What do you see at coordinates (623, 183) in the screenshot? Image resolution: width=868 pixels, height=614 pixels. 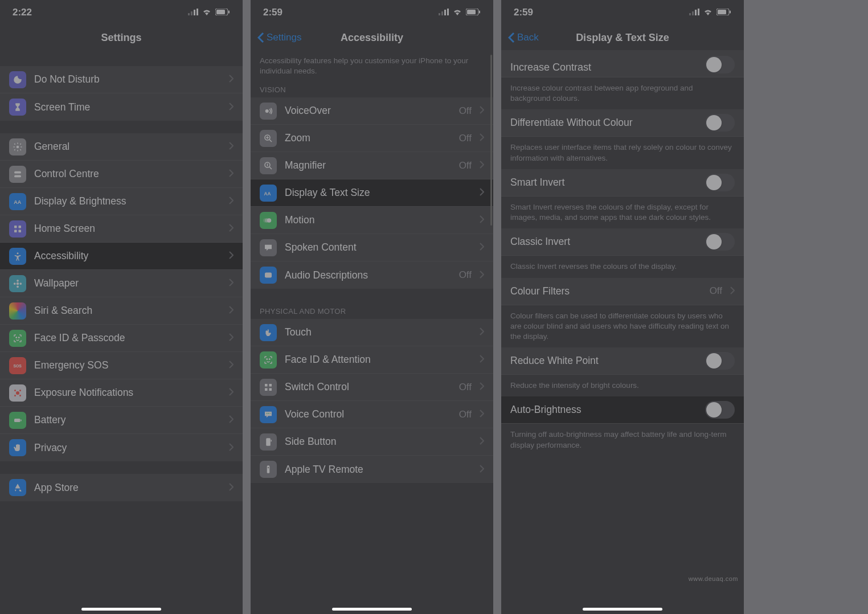 I see `row-smart-invert: Smart Invert` at bounding box center [623, 183].